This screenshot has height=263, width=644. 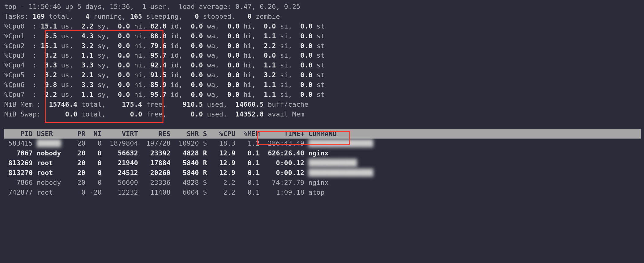 What do you see at coordinates (323, 114) in the screenshot?
I see `swap-line: MiB Swap: 0.0 total, 0.0 free, 0.0 used.…` at bounding box center [323, 114].